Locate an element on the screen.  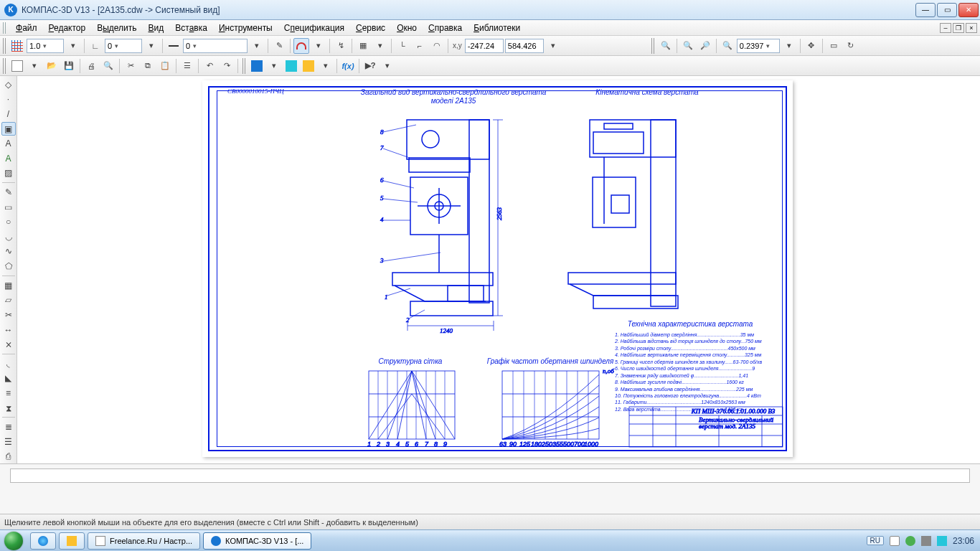
hatch-button: ▨ is located at coordinates (9, 174).